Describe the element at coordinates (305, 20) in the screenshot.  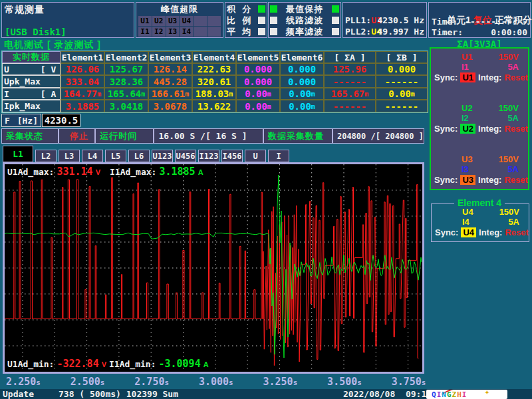
I see `filter-row: 线路滤波` at that location.